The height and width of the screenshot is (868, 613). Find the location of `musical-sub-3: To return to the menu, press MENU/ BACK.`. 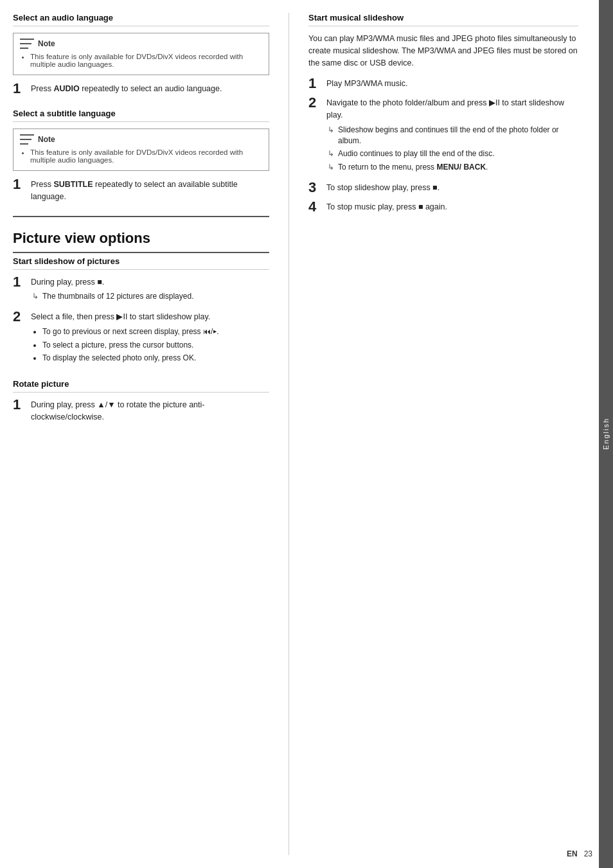

musical-sub-3: To return to the menu, press MENU/ BACK. is located at coordinates (453, 167).